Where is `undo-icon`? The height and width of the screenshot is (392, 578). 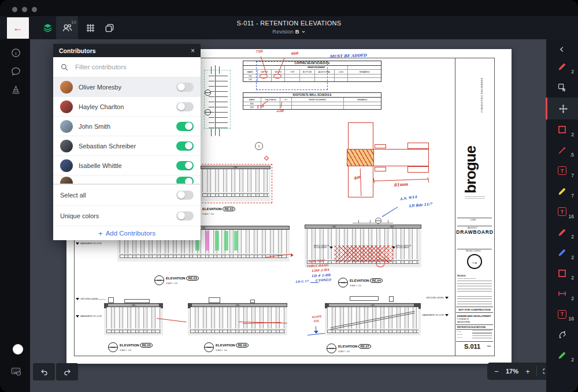
undo-icon is located at coordinates (44, 372).